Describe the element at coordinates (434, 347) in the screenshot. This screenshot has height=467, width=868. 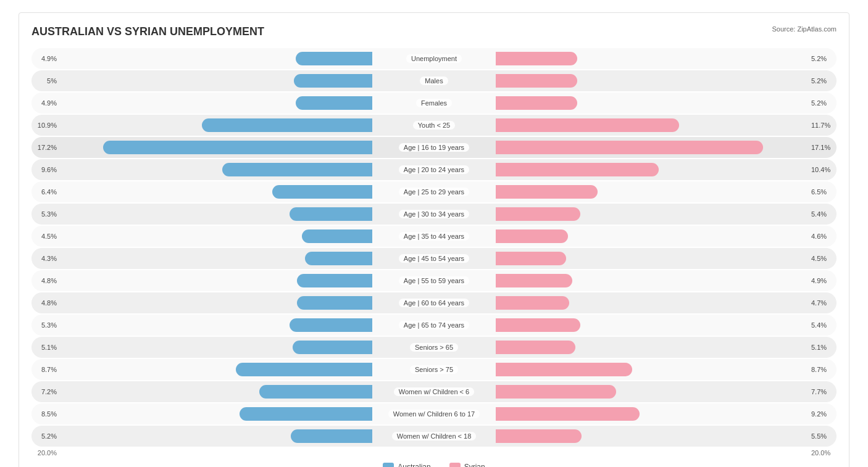
I see `category-label: Seniors > 65` at that location.